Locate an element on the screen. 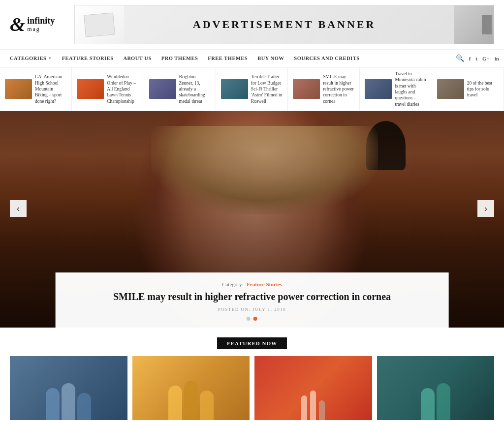 Image resolution: width=504 pixels, height=421 pixels. hero-prev-button: ‹ is located at coordinates (18, 209).